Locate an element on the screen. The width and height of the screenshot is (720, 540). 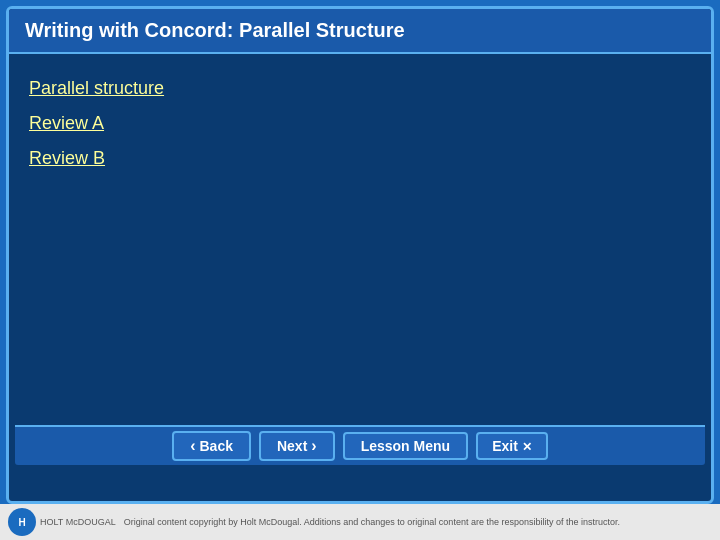
lesson-menu-button: Lesson Menu is located at coordinates (406, 446).